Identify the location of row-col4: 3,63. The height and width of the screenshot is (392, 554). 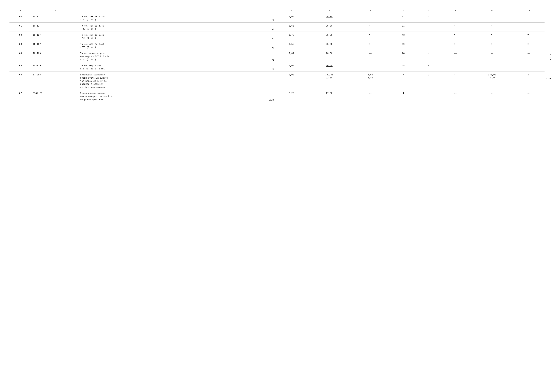
(291, 27).